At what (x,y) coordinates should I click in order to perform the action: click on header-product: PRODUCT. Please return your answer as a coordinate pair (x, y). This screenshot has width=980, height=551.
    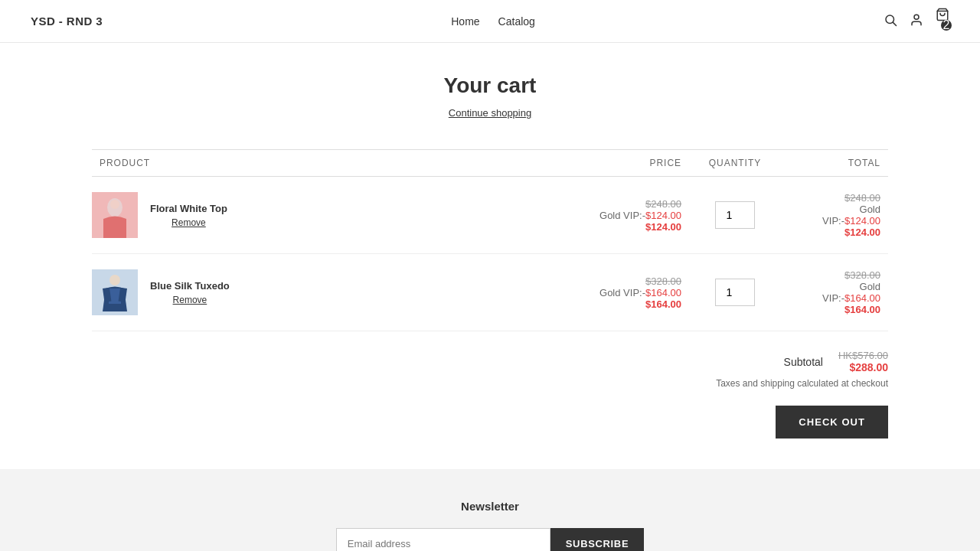
    Looking at the image, I should click on (318, 163).